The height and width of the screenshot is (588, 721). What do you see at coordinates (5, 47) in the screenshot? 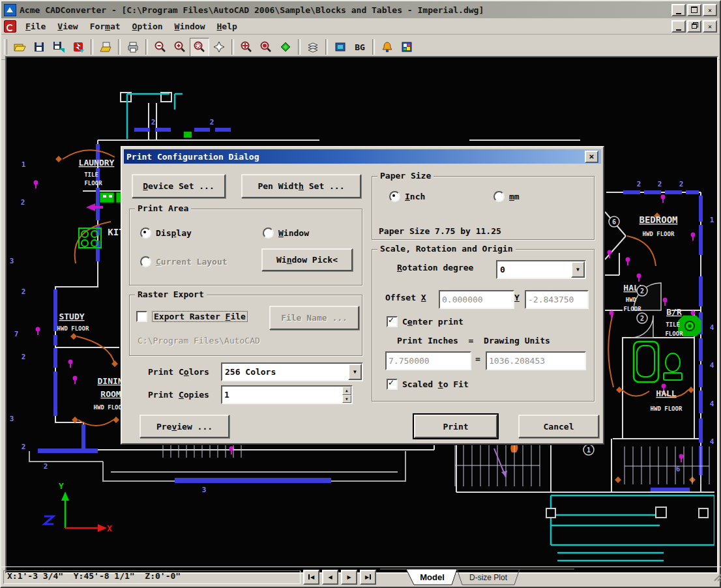
I see `toolbar-handle` at bounding box center [5, 47].